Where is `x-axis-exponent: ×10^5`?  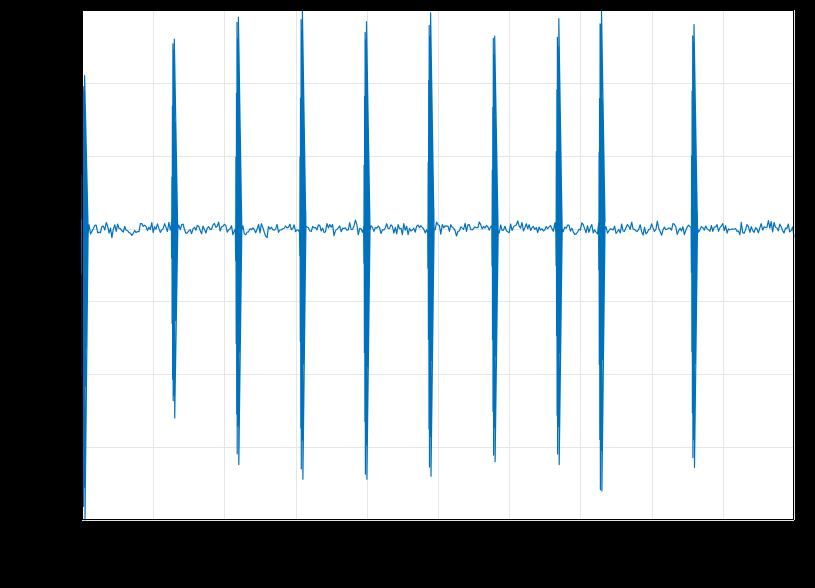 x-axis-exponent: ×10^5 is located at coordinates (777, 556).